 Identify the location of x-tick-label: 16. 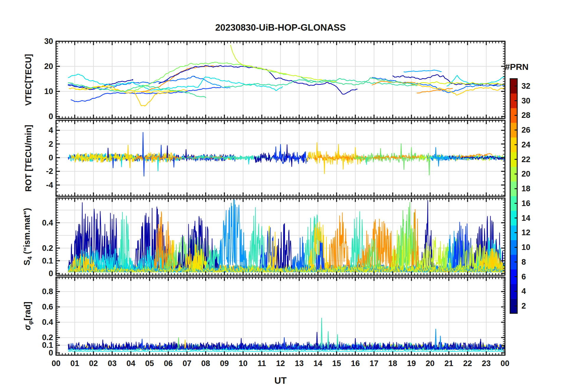
(355, 363).